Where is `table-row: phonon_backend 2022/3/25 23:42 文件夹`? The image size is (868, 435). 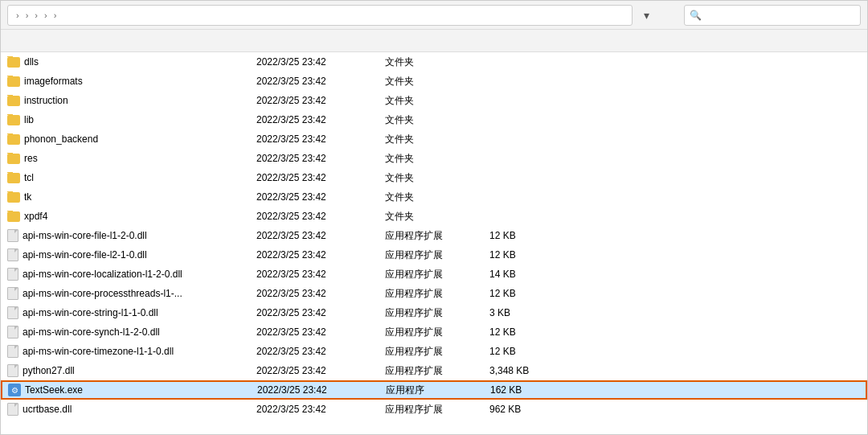
table-row: phonon_backend 2022/3/25 23:42 文件夹 is located at coordinates (434, 139).